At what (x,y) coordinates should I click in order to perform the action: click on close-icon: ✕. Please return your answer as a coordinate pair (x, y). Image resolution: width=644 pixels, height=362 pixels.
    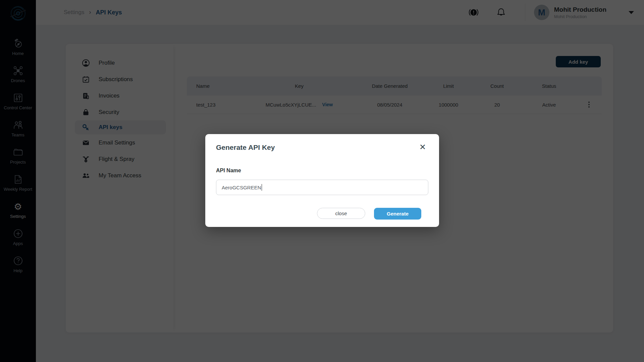
    Looking at the image, I should click on (423, 147).